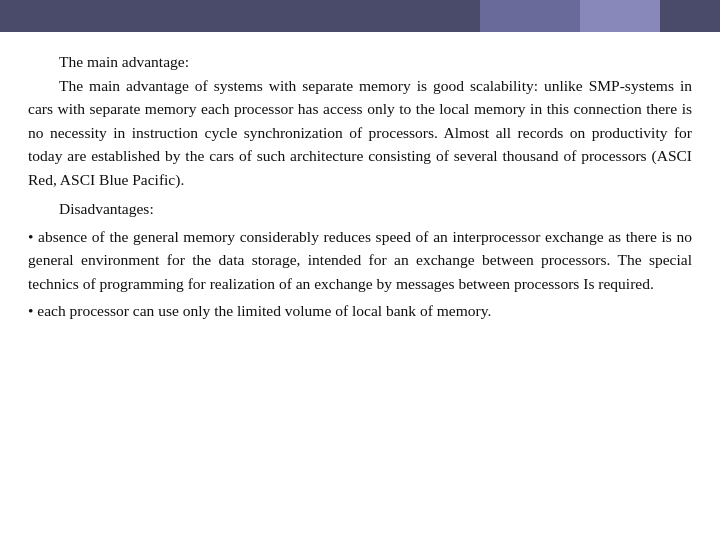 This screenshot has height=540, width=720. What do you see at coordinates (360, 16) in the screenshot?
I see `top-bar` at bounding box center [360, 16].